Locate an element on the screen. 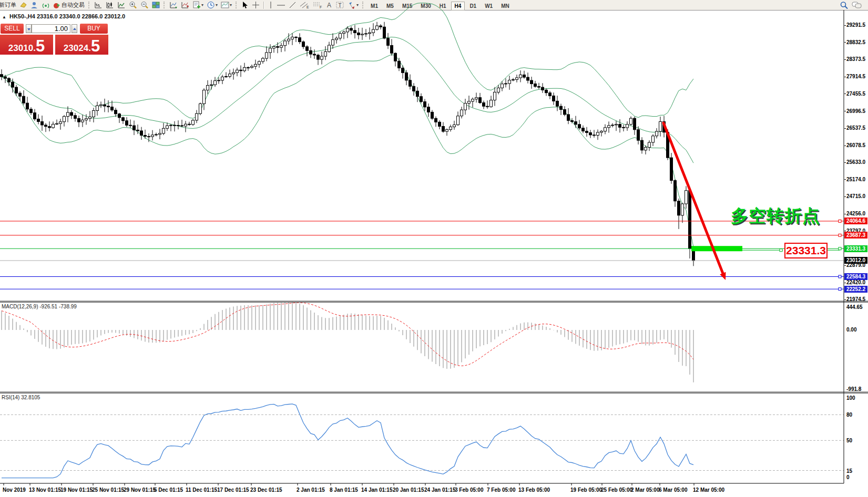 The width and height of the screenshot is (868, 497). price-level-badge: 24064.6 is located at coordinates (856, 221).